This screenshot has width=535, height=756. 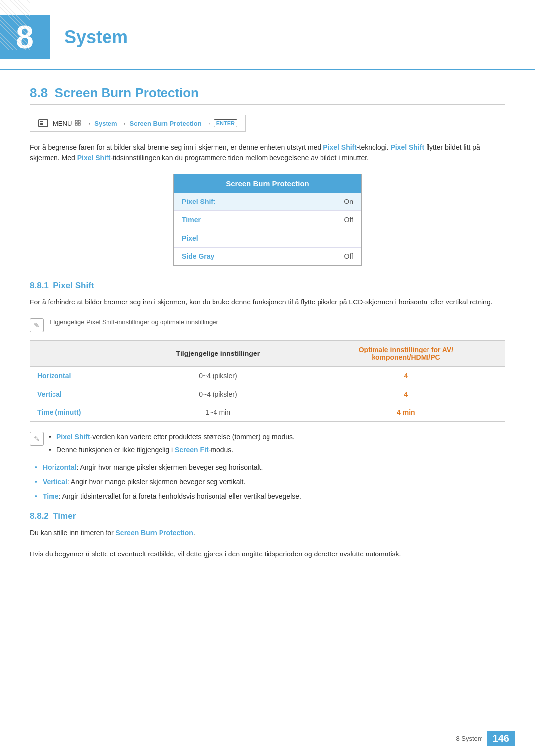 What do you see at coordinates (268, 256) in the screenshot?
I see `ui-menu-side-gray: Side Gray Off` at bounding box center [268, 256].